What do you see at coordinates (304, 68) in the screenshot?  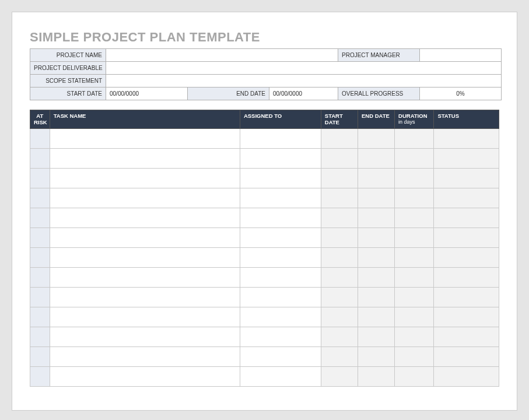 I see `value-deliverable` at bounding box center [304, 68].